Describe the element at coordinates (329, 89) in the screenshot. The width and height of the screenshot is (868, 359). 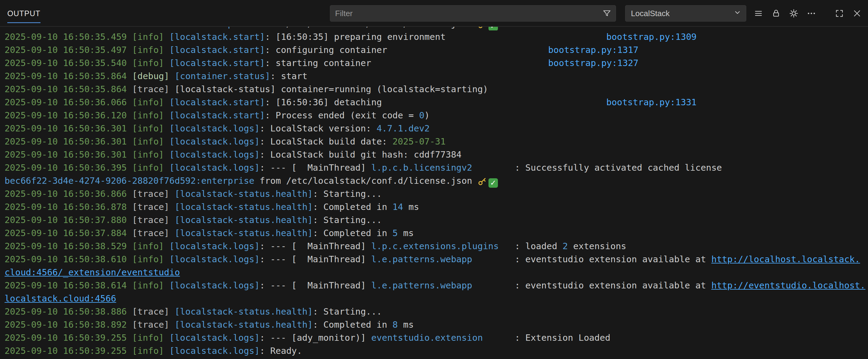
I see `log-segment: [localstack-status] container=running (l…` at that location.